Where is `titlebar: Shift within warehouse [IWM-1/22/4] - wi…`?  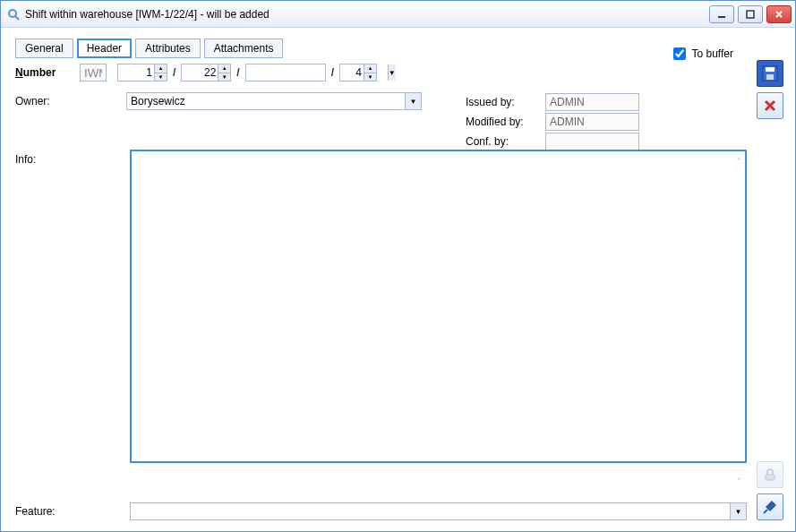 titlebar: Shift within warehouse [IWM-1/22/4] - wi… is located at coordinates (398, 14).